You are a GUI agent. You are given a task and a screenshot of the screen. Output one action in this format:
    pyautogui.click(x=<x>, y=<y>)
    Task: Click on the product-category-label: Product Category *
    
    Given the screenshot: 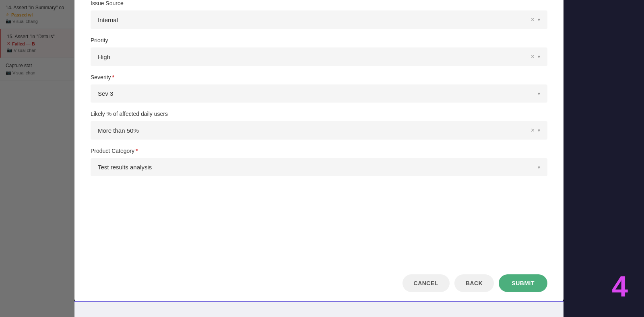 What is the action you would take?
    pyautogui.click(x=319, y=151)
    